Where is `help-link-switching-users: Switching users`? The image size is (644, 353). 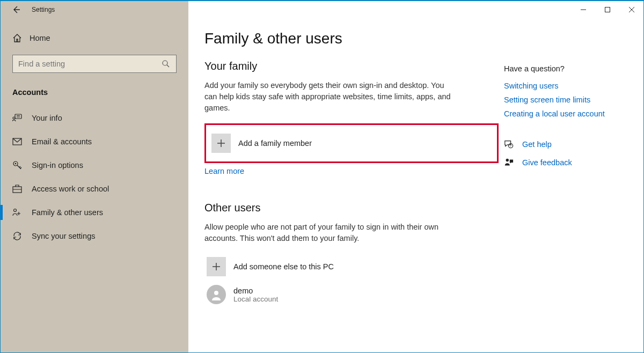
help-link-switching-users: Switching users is located at coordinates (568, 86).